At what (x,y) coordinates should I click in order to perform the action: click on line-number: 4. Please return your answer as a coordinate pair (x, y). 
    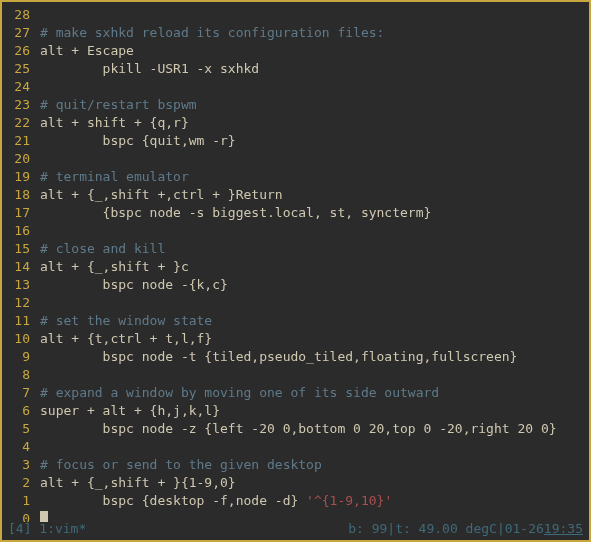
    Looking at the image, I should click on (18, 447).